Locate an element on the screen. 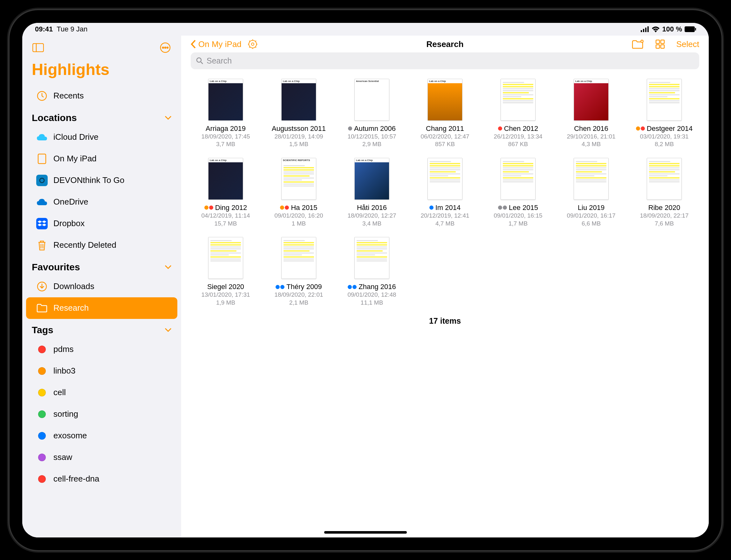 The height and width of the screenshot is (560, 731). page-title: Research is located at coordinates (445, 44).